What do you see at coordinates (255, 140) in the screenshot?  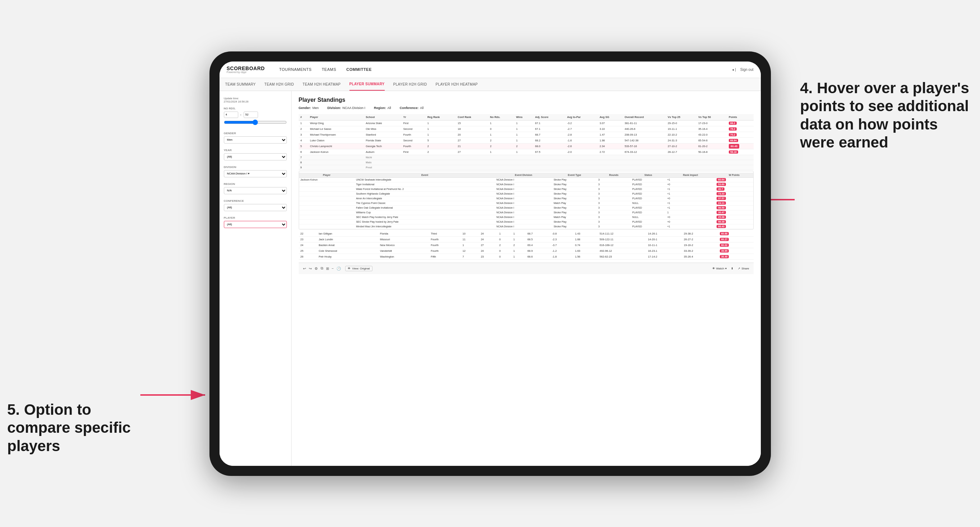 I see `gender-select: Men` at bounding box center [255, 140].